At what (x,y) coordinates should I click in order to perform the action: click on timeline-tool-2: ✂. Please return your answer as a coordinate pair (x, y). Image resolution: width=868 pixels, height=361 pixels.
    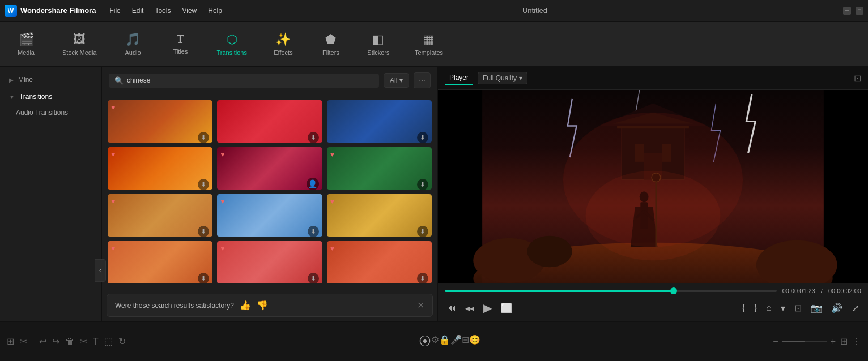
    Looking at the image, I should click on (24, 342).